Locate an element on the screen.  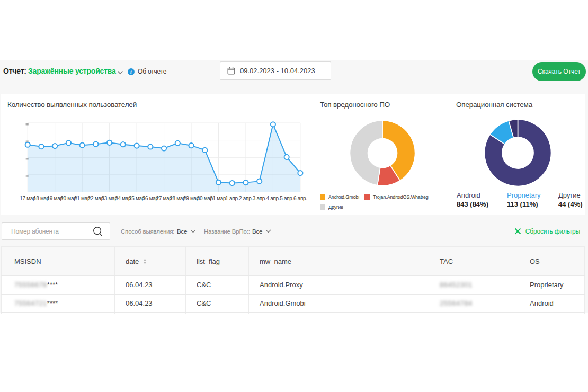
detection-method-filter: Способ выявления: Все is located at coordinates (147, 231).